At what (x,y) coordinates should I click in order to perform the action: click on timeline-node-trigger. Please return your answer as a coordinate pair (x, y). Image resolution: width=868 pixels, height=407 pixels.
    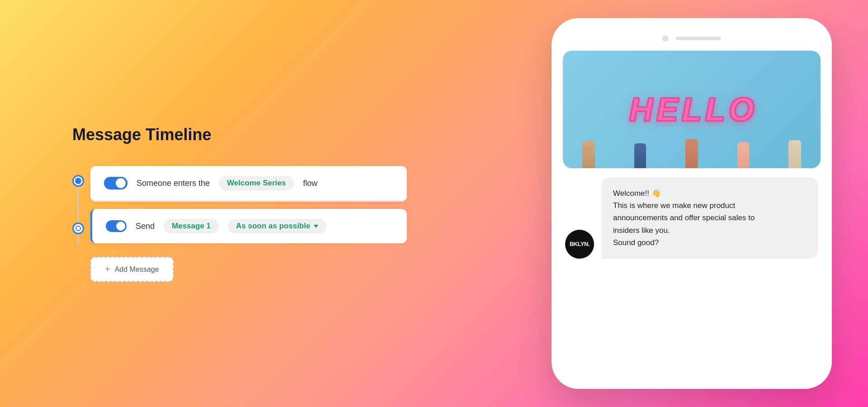
    Looking at the image, I should click on (78, 181).